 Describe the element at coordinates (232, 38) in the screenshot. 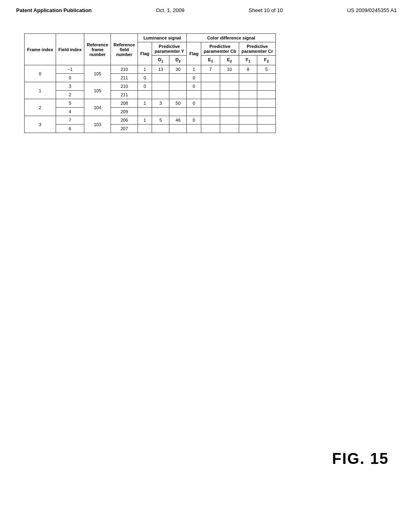

I see `col-color-diff-signal: Color difference signal` at that location.